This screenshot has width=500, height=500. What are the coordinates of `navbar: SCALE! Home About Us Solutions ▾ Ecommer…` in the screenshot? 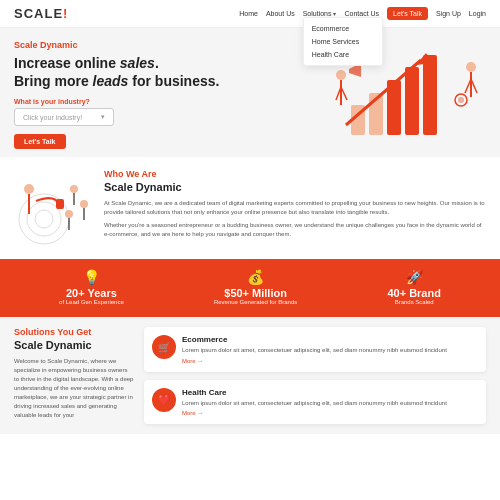 It's located at (250, 14).